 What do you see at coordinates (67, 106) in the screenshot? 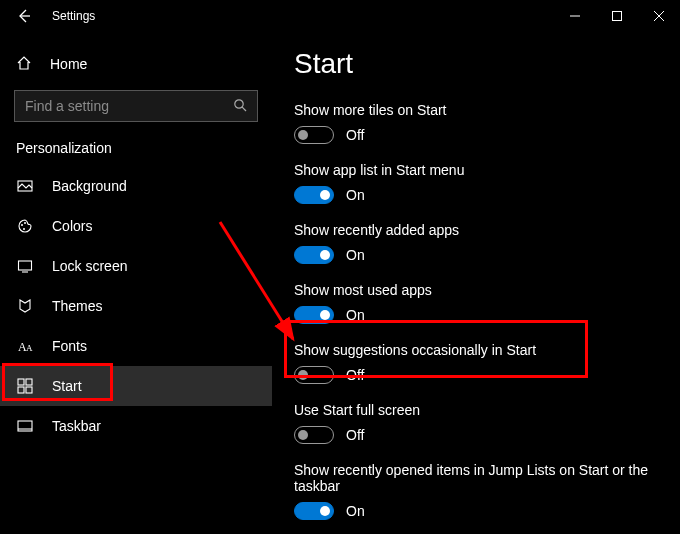
I see `search-placeholder: Find a setting` at bounding box center [67, 106].